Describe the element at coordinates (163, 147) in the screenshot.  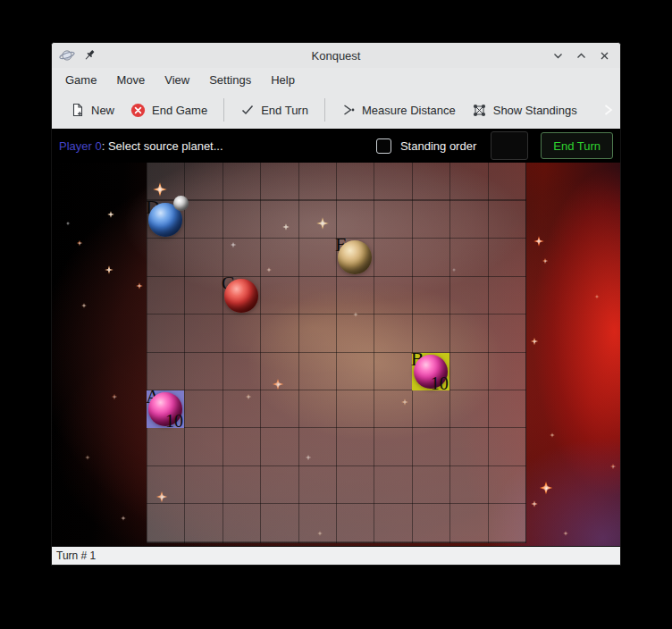
I see `message-text: : Select source planet...` at that location.